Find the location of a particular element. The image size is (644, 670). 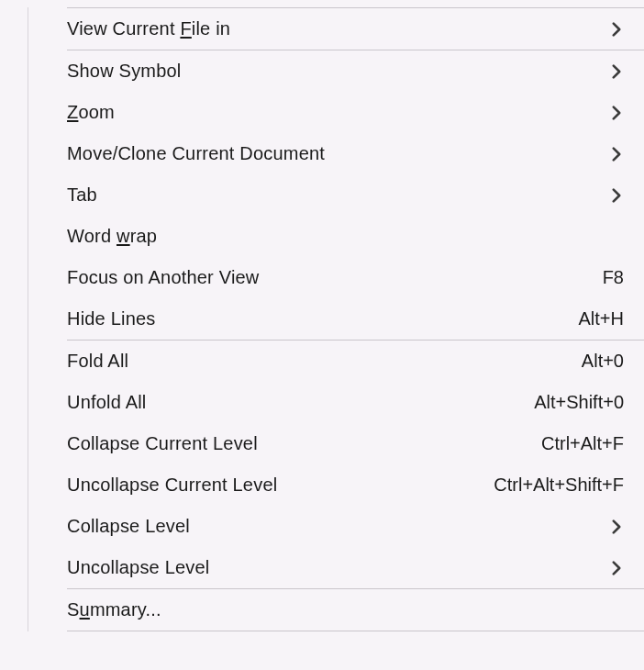

menu-item-hide-lines: Hide LinesAlt+H is located at coordinates (336, 319).